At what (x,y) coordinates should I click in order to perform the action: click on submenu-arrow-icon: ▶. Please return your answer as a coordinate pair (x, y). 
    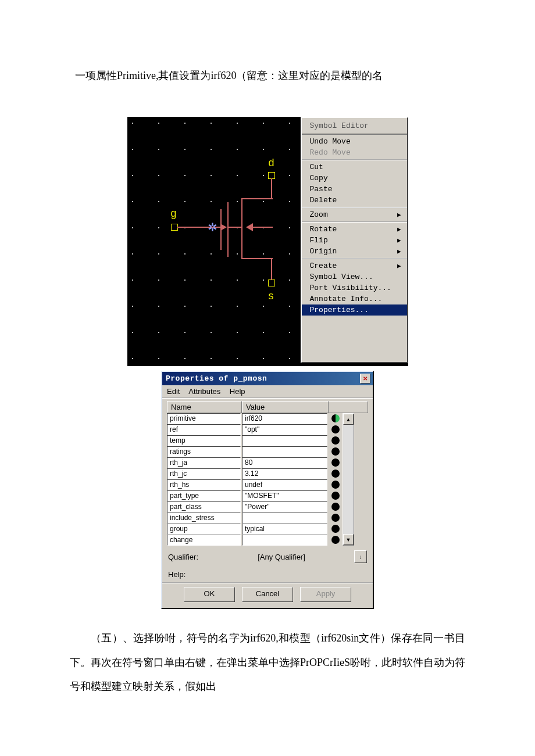
    Looking at the image, I should click on (399, 241).